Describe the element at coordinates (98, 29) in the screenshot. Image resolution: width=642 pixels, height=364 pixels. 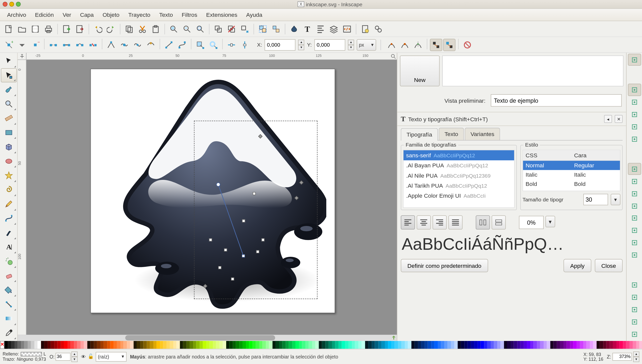
I see `undo-button` at that location.